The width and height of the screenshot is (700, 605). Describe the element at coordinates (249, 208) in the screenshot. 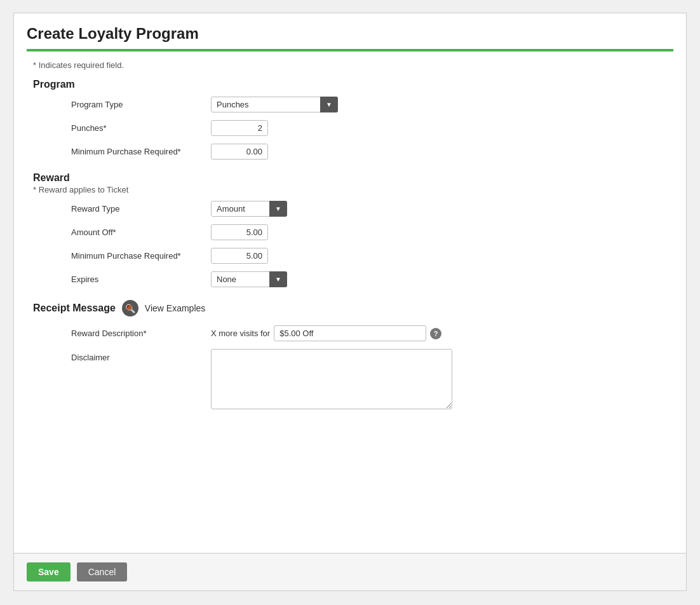

I see `reward-type-select-wrapper: Amount Percent Free Item` at that location.